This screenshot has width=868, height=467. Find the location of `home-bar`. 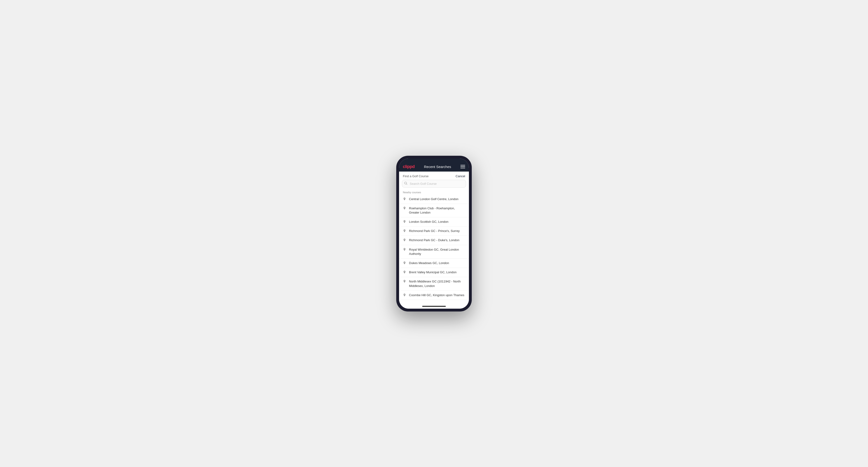

home-bar is located at coordinates (434, 306).